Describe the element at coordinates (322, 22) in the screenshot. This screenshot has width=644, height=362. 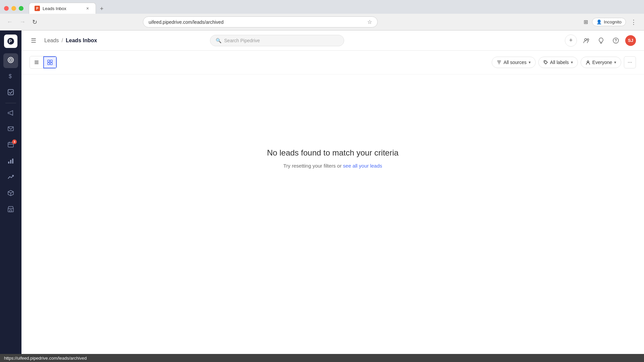
I see `browser-toolbar: ← → ↻ uifeed.pipedrive.com/leads/archive…` at that location.